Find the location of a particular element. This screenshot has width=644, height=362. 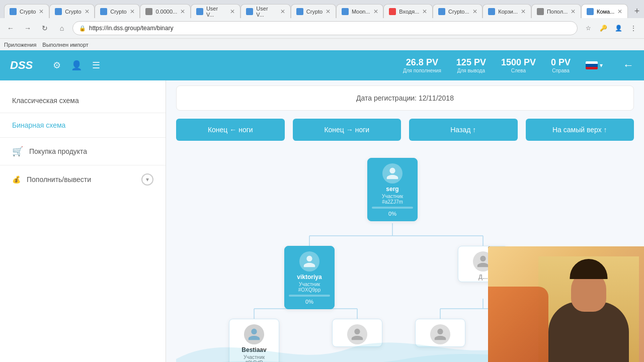

tab-close-1: ✕ is located at coordinates (41, 12).